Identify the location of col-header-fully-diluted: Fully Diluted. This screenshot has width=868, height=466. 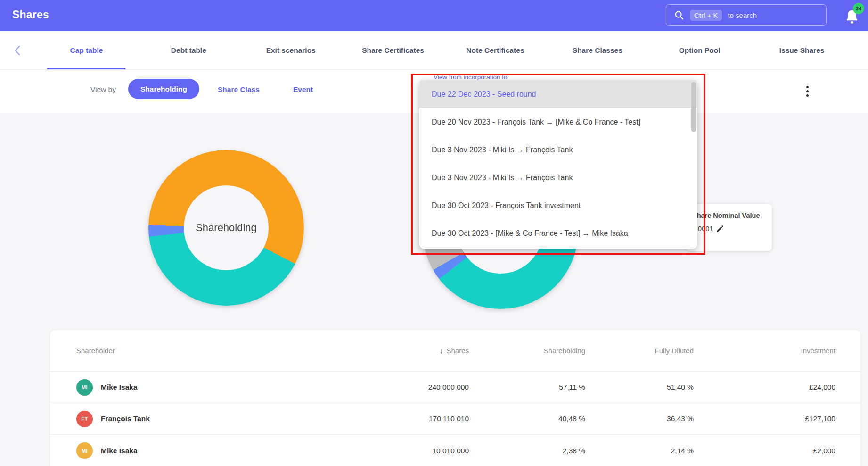
(639, 351).